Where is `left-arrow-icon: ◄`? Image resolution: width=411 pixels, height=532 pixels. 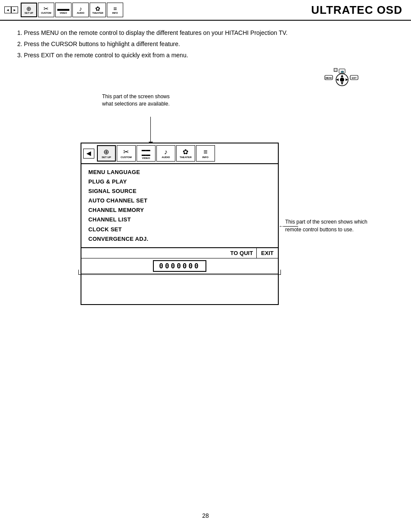
left-arrow-icon: ◄ is located at coordinates (8, 10).